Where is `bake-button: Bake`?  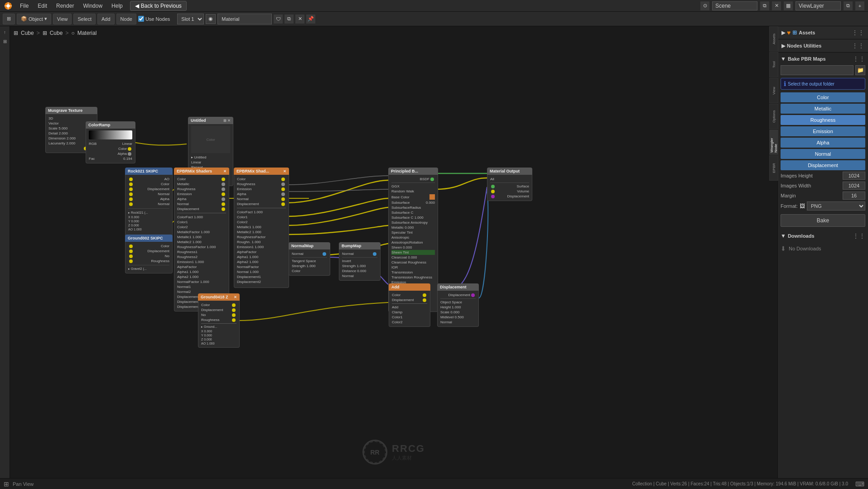 bake-button: Bake is located at coordinates (823, 221).